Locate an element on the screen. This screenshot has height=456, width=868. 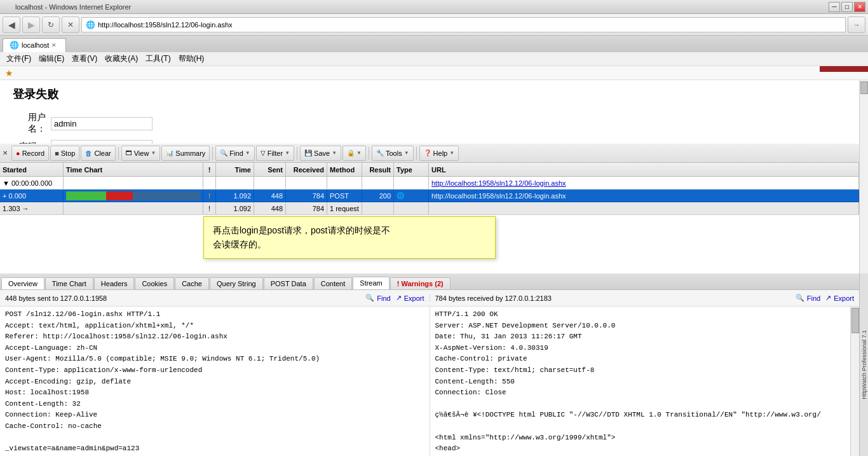
row2-result: 200 is located at coordinates (378, 196).